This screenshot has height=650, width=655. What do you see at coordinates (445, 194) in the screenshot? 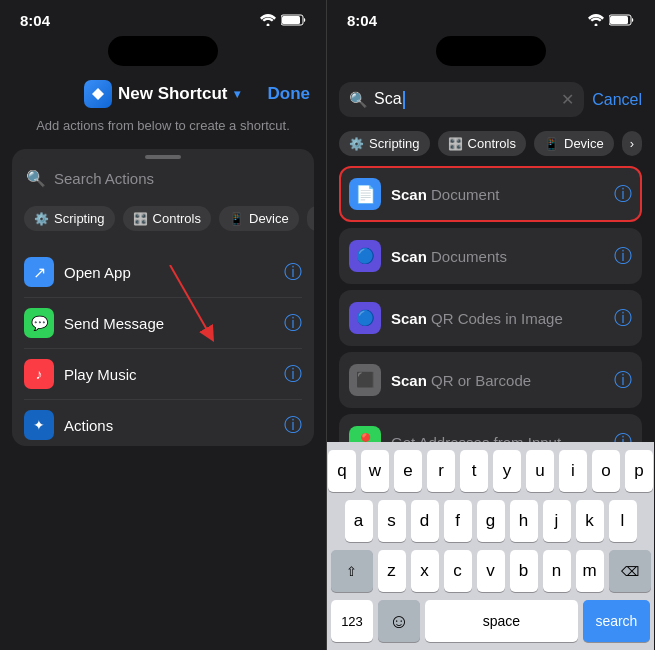
I see `scan-document-label: Scan Document` at bounding box center [445, 194].